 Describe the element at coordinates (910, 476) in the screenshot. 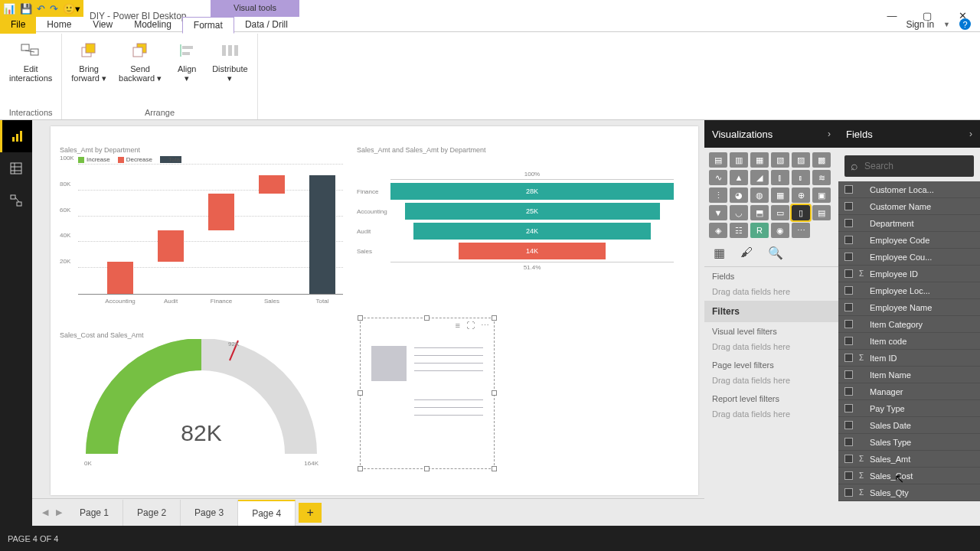

I see `field-item: ΣSales_Cost` at that location.